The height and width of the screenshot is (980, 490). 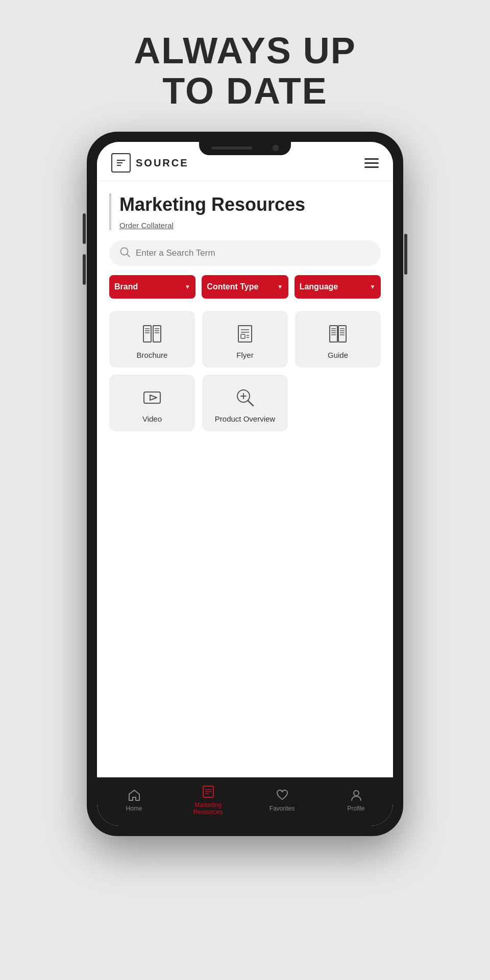 I want to click on hamburger-menu-button, so click(x=372, y=163).